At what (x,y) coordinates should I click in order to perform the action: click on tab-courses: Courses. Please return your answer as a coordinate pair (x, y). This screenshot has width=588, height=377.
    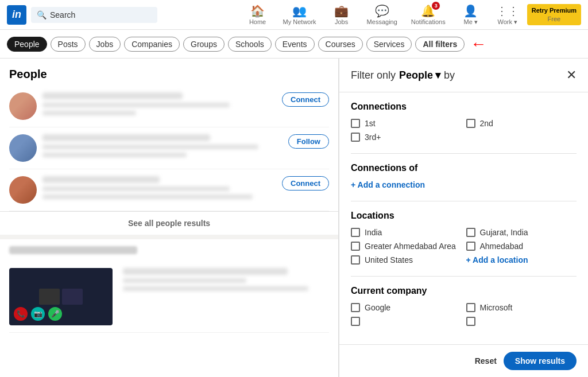
    Looking at the image, I should click on (341, 44).